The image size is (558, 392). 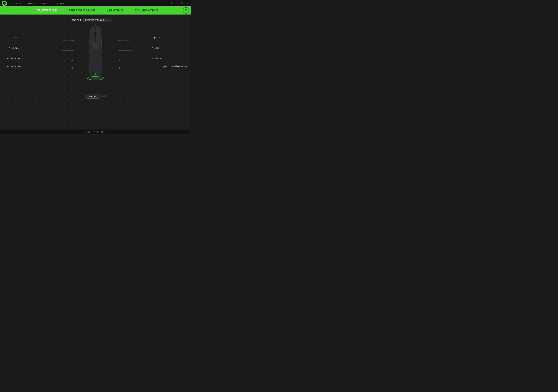 I want to click on mode-button: Standard, so click(x=93, y=96).